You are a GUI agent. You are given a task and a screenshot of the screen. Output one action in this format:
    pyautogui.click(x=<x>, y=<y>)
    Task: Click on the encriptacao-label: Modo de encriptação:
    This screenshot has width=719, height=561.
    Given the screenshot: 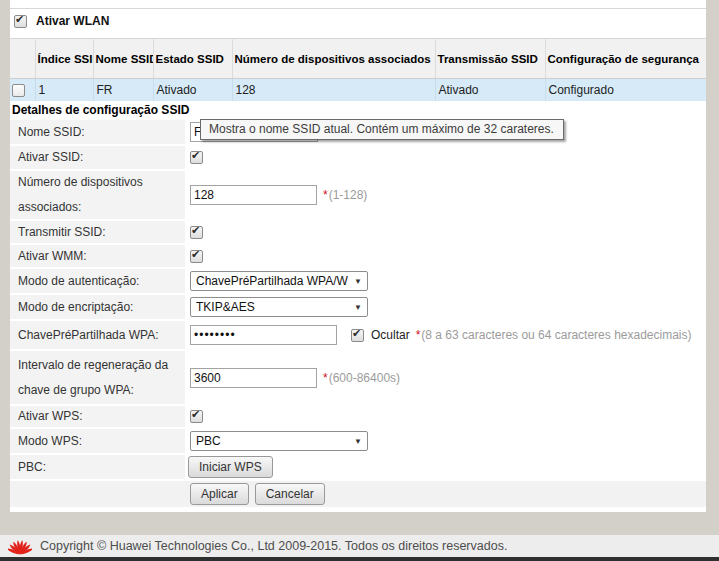 What is the action you would take?
    pyautogui.click(x=98, y=308)
    